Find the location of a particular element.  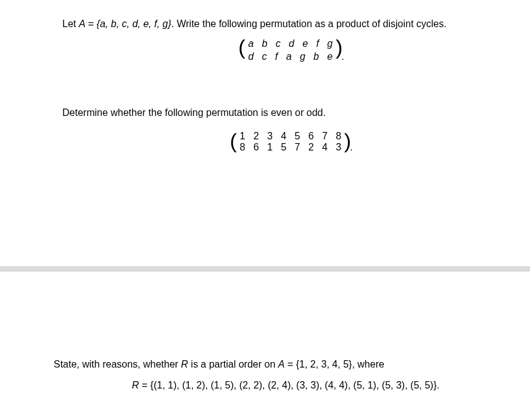

set-value: {a, b, c, d, e, f, g} is located at coordinates (135, 23).